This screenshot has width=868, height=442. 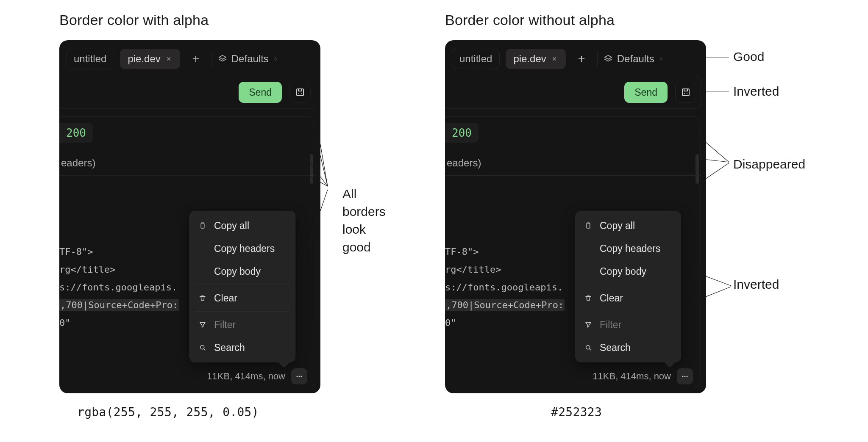 What do you see at coordinates (190, 59) in the screenshot?
I see `tab-bar: untitled pie.dev Defaults` at bounding box center [190, 59].